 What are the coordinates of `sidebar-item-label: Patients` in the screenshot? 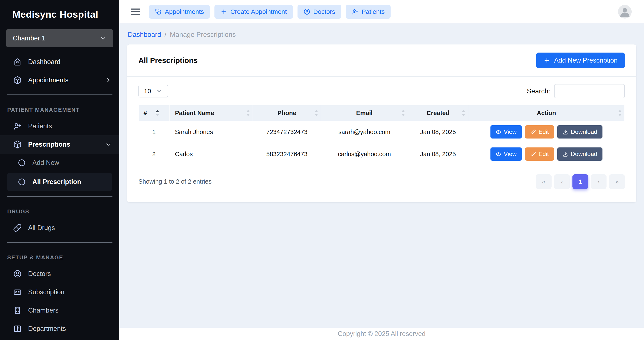 It's located at (40, 126).